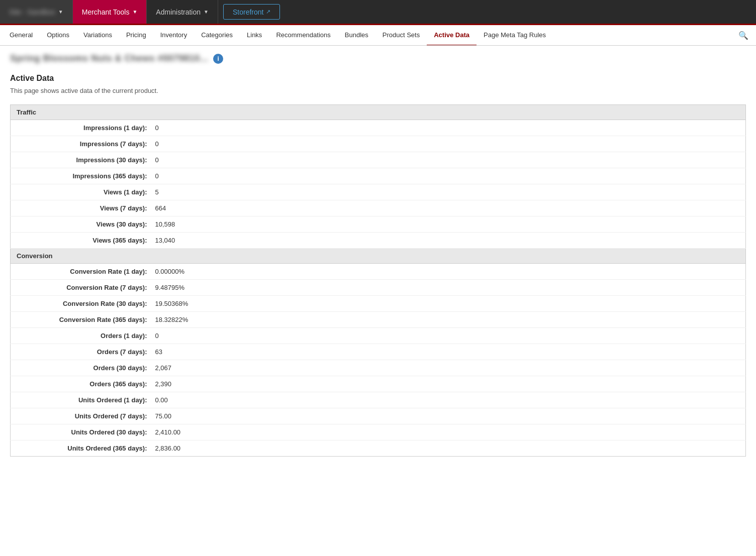  Describe the element at coordinates (448, 272) in the screenshot. I see `row-value: 0.00000%` at that location.